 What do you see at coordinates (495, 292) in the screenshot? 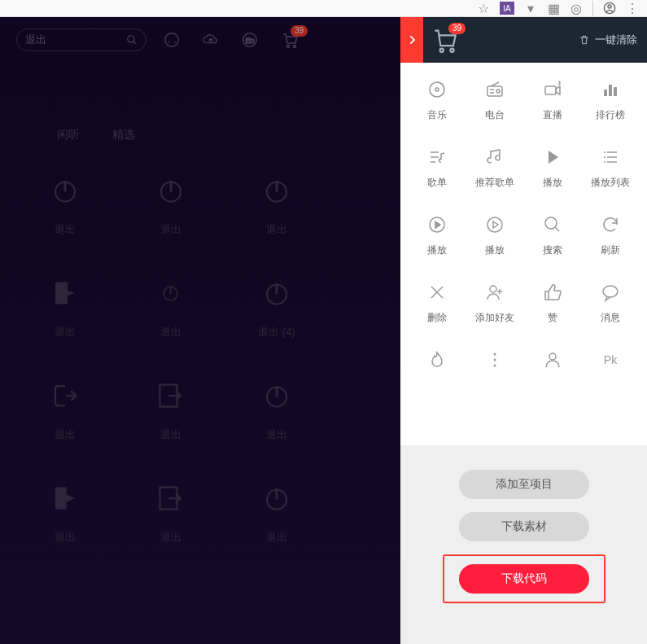
I see `add-user-icon` at bounding box center [495, 292].